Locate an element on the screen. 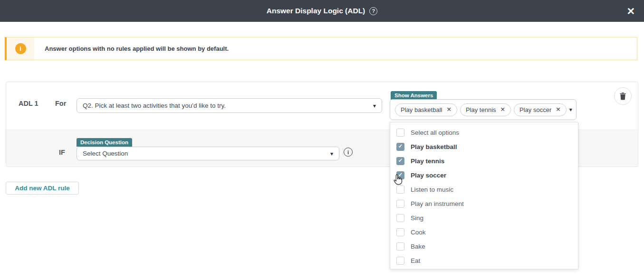  info-banner: i Answer options with no rules applied w… is located at coordinates (321, 48).